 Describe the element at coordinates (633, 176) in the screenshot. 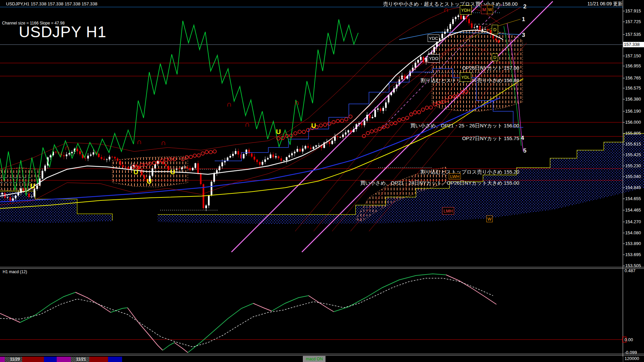

I see `price-tick: 155.040` at that location.